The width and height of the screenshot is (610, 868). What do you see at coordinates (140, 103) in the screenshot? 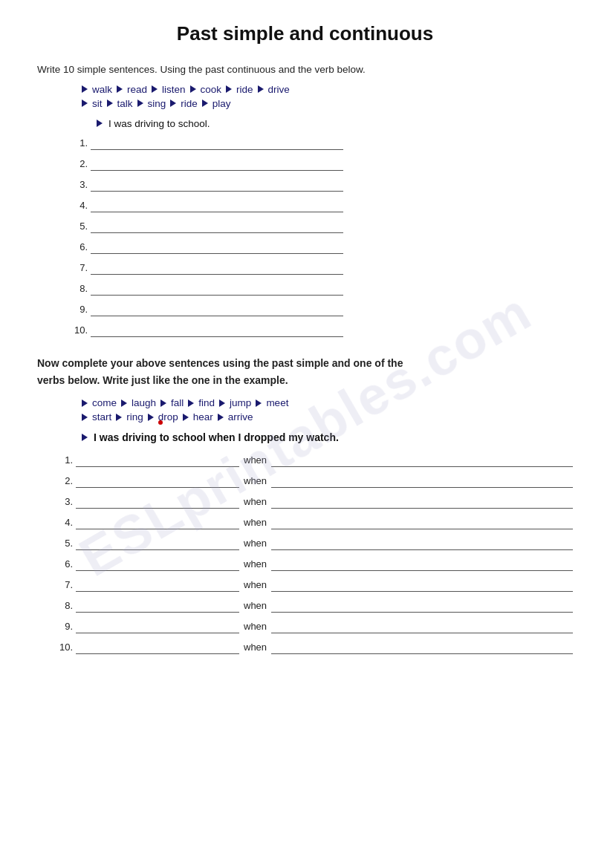
I see `play-icon-sing` at bounding box center [140, 103].